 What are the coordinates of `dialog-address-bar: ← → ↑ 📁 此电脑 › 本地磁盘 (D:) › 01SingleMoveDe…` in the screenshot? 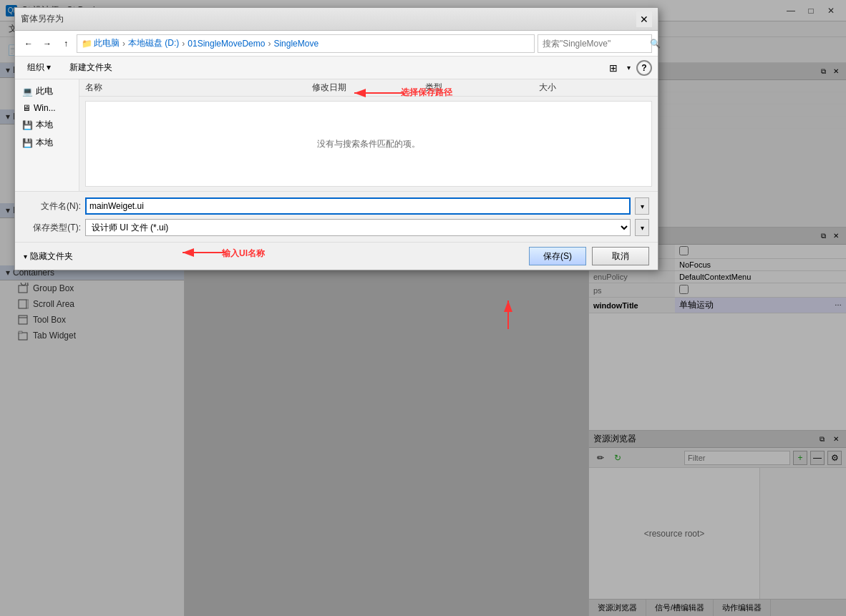 It's located at (336, 44).